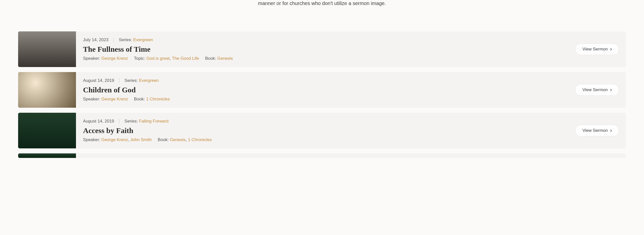 The height and width of the screenshot is (235, 644). What do you see at coordinates (141, 140) in the screenshot?
I see `speaker-link: John Smith` at bounding box center [141, 140].